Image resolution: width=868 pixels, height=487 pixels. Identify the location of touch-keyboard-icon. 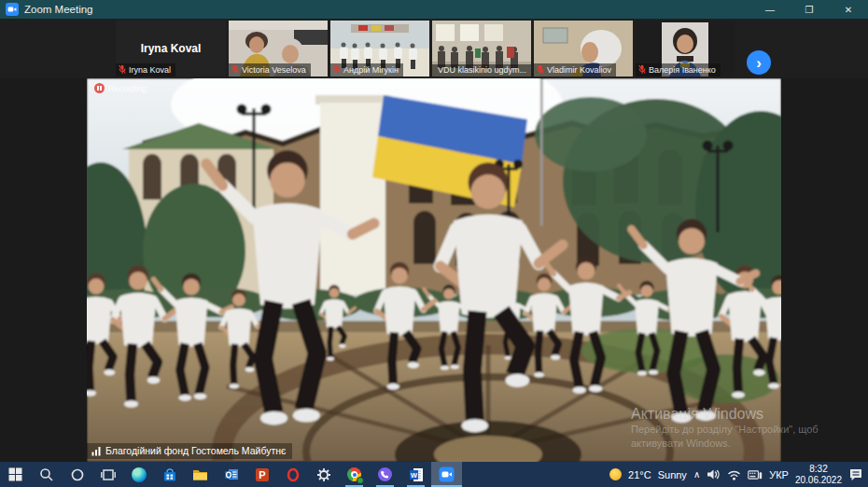
(755, 475).